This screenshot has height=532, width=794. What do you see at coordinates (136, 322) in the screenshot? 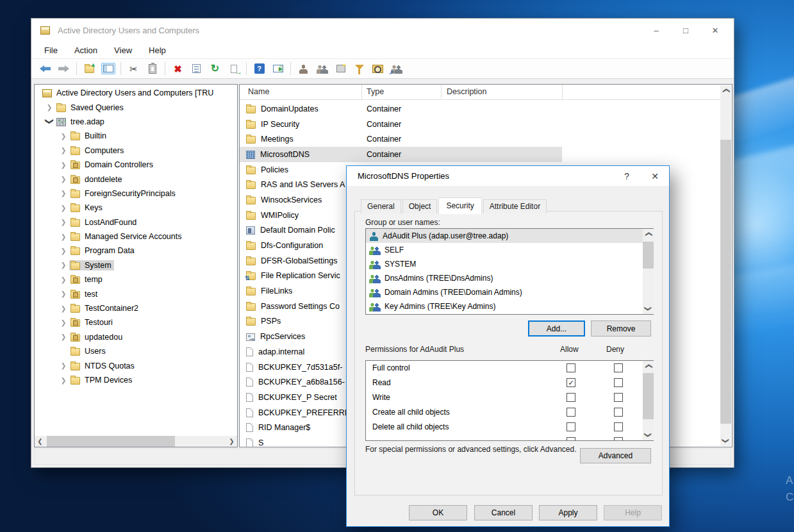
I see `tree-item-testouri: ❯Testouri` at bounding box center [136, 322].